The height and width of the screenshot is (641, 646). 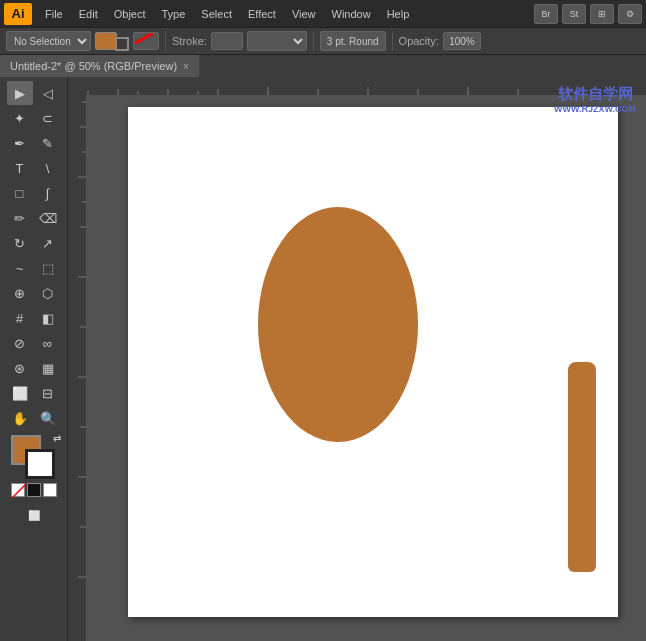 What do you see at coordinates (48, 118) in the screenshot?
I see `lasso-tool: ⊂` at bounding box center [48, 118].